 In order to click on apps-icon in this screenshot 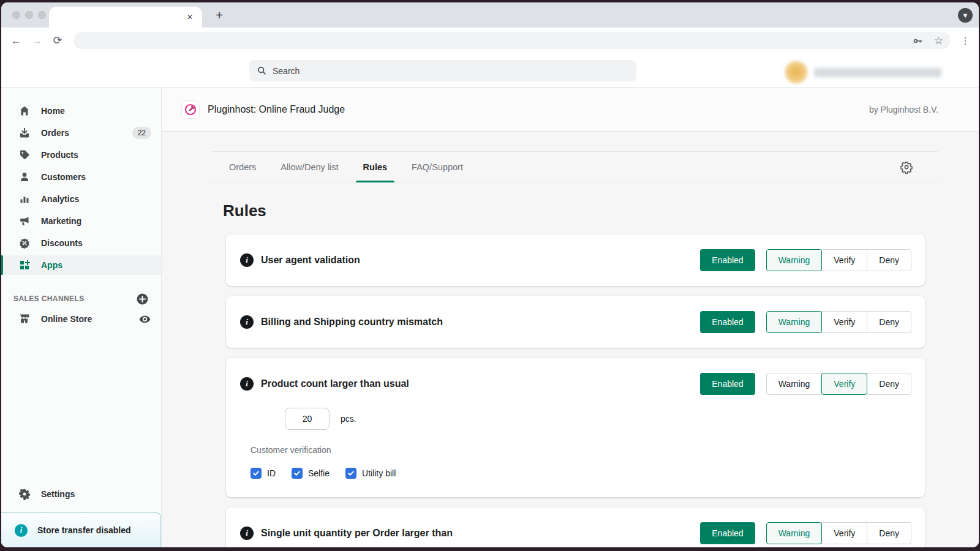, I will do `click(24, 265)`.